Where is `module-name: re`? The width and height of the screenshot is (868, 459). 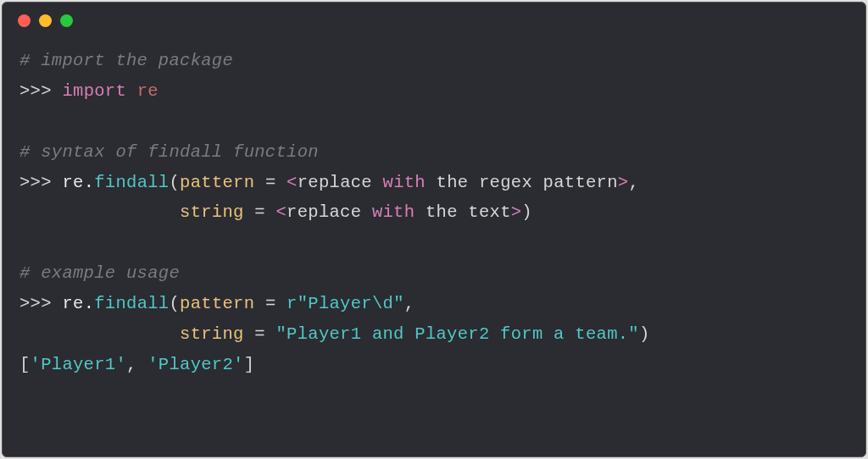 module-name: re is located at coordinates (142, 91).